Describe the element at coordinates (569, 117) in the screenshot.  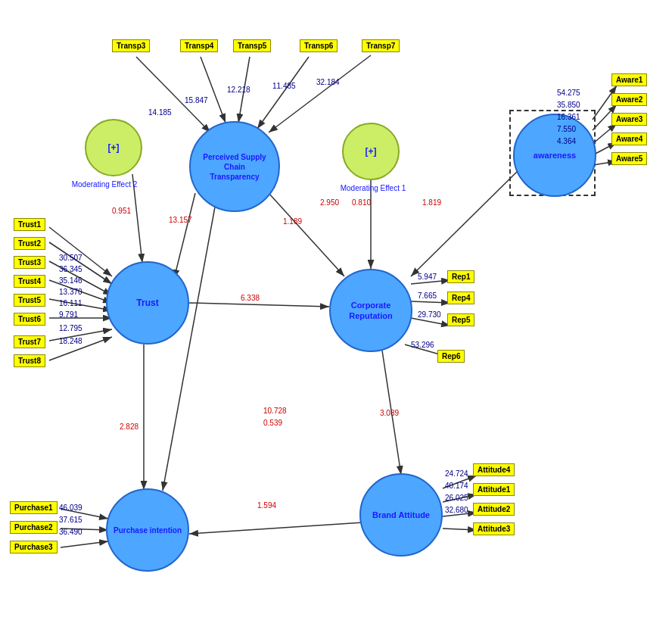
I see `val-16361: 16.361` at that location.